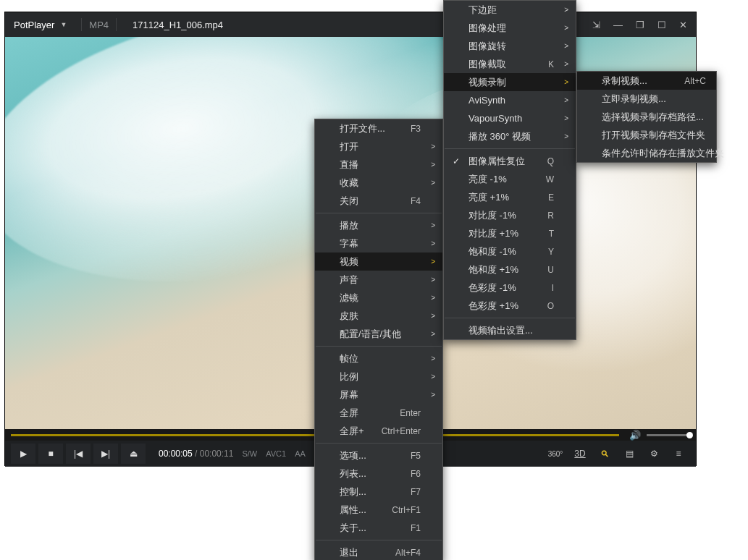  What do you see at coordinates (379, 456) in the screenshot?
I see `menu-item: 选项...F5` at bounding box center [379, 456].